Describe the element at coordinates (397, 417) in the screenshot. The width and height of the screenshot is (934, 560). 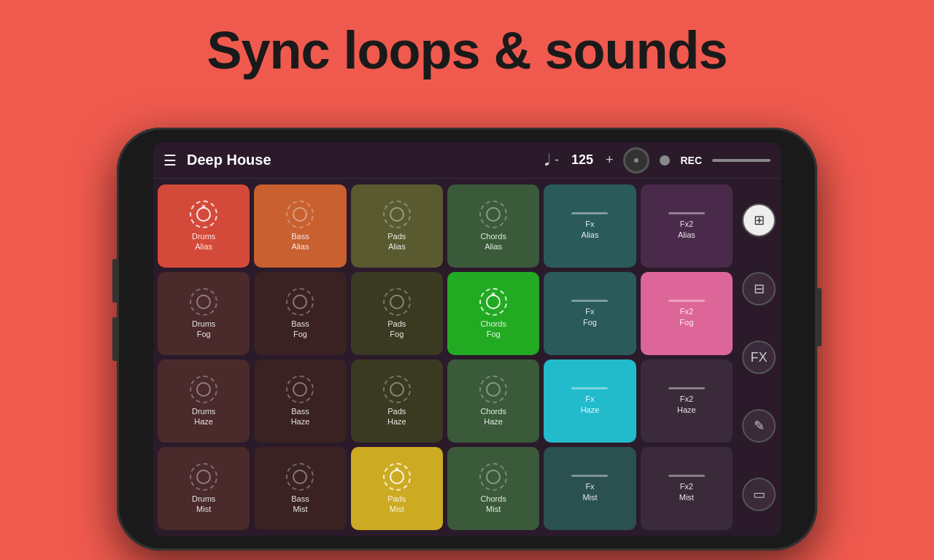
I see `pad-label: PadsHaze` at that location.